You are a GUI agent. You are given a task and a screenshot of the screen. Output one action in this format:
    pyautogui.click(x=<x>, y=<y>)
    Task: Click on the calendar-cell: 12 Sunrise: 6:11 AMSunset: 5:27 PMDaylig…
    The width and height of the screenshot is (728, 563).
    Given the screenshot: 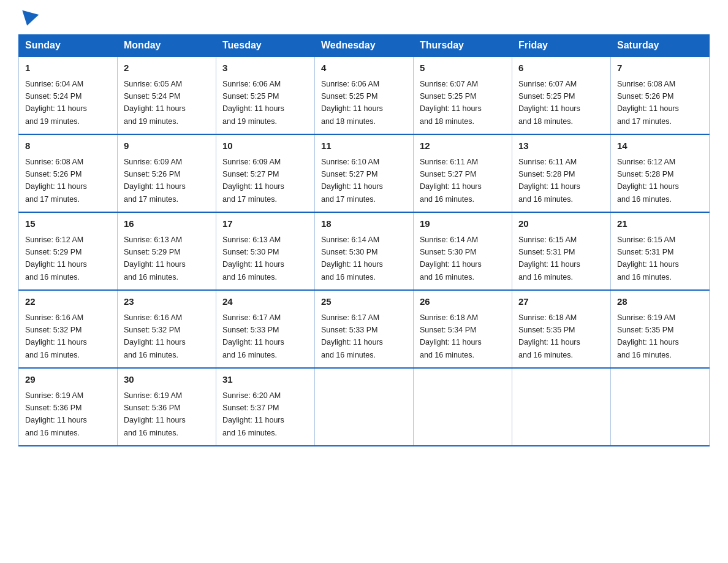 What is the action you would take?
    pyautogui.click(x=463, y=173)
    